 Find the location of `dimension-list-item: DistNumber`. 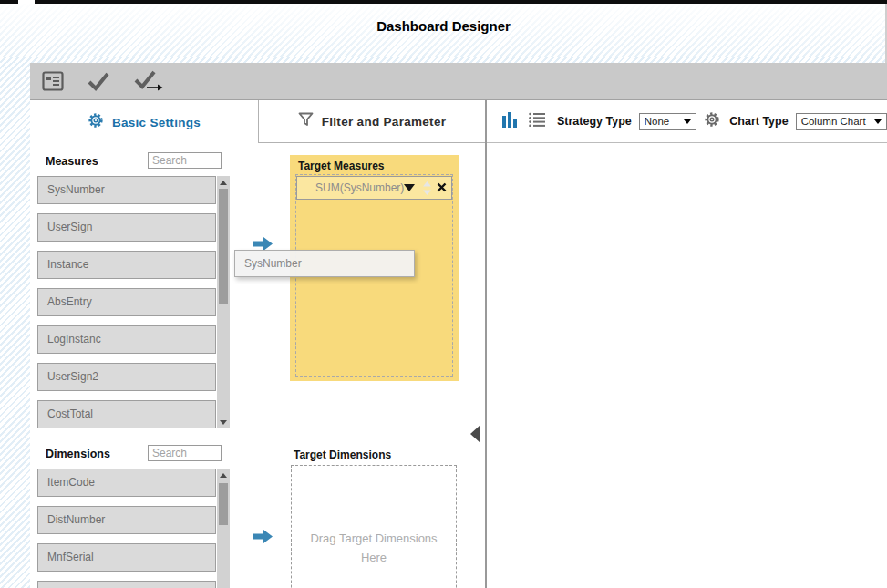

dimension-list-item: DistNumber is located at coordinates (127, 520).